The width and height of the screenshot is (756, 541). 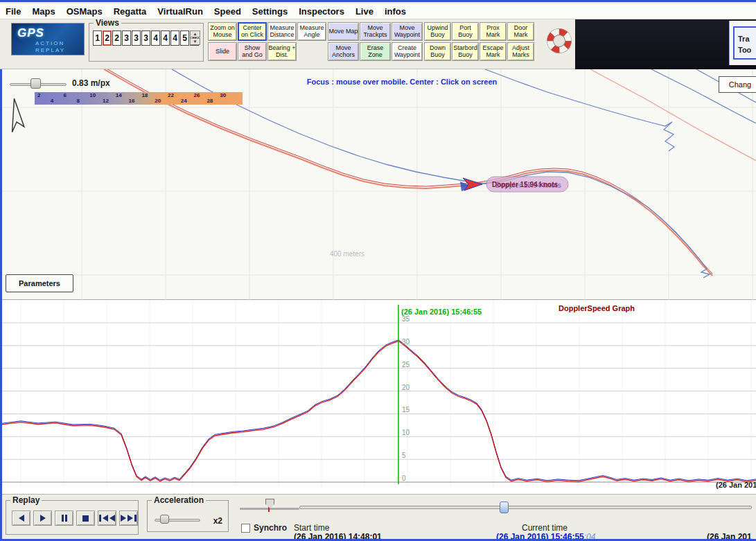 What do you see at coordinates (270, 507) in the screenshot?
I see `offset-slider` at bounding box center [270, 507].